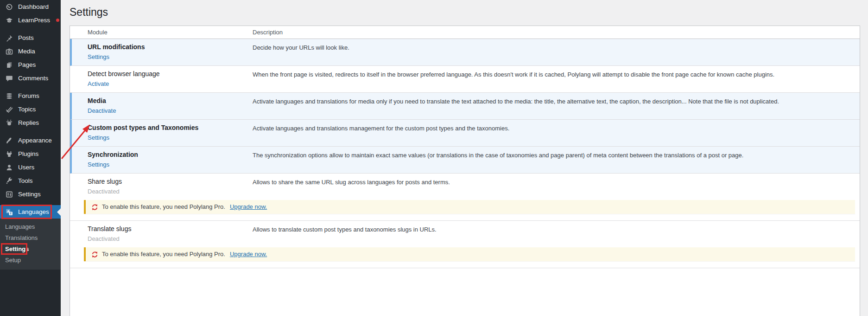 This screenshot has height=316, width=868. I want to click on module-cell: Media Deactivate, so click(161, 106).